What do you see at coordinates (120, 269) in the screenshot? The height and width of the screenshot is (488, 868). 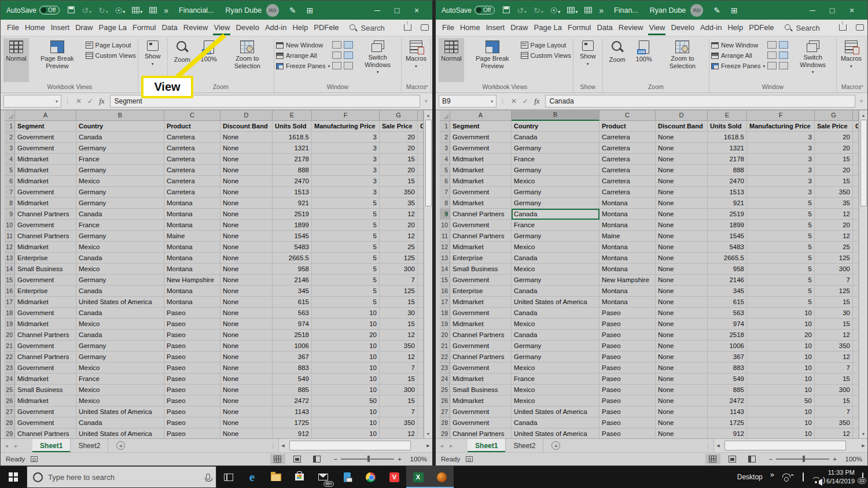 I see `cell-B14: Mexico` at bounding box center [120, 269].